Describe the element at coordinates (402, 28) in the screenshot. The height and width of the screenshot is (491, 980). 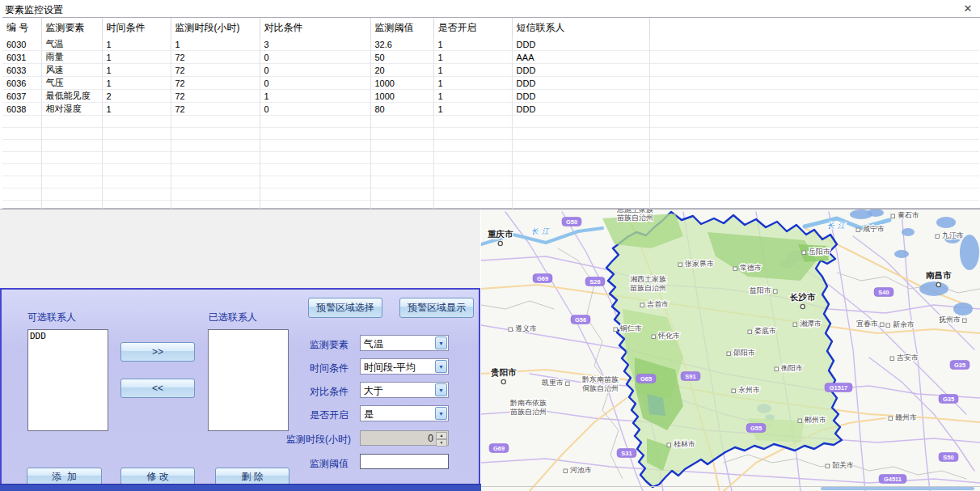
I see `column-header: 监测阈值` at that location.